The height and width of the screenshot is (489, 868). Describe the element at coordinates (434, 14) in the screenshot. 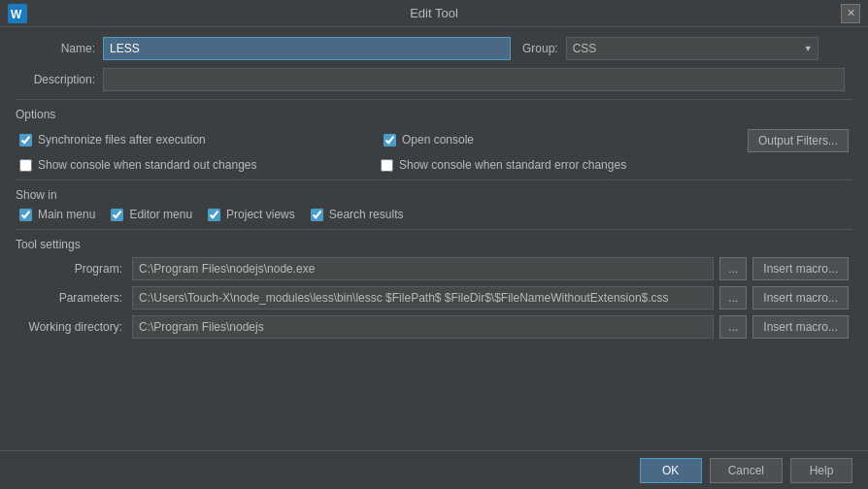

I see `titlebar: W Edit Tool ✕` at that location.